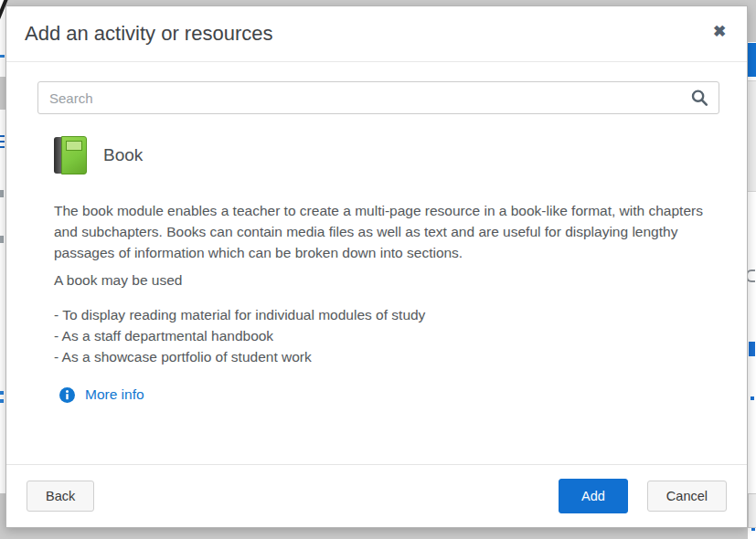 This screenshot has width=756, height=539. Describe the element at coordinates (115, 395) in the screenshot. I see `more-info-label: More info` at that location.